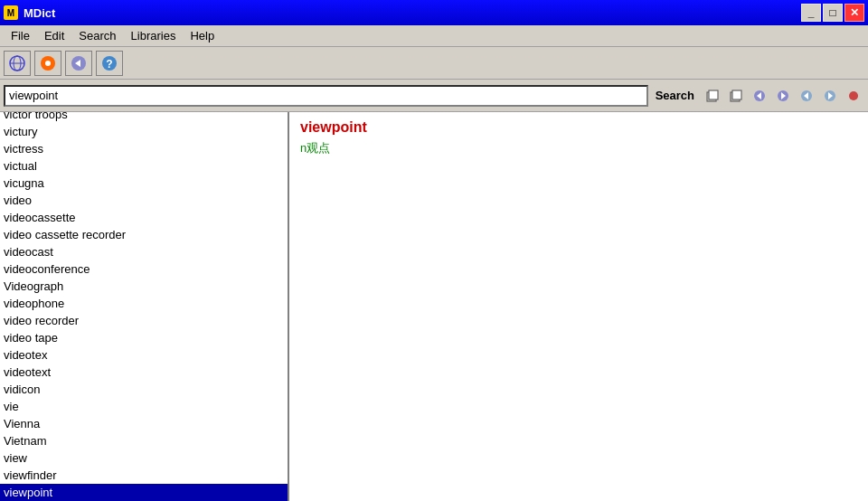 This screenshot has height=501, width=868. I want to click on menu-libraries: Libraries, so click(154, 36).